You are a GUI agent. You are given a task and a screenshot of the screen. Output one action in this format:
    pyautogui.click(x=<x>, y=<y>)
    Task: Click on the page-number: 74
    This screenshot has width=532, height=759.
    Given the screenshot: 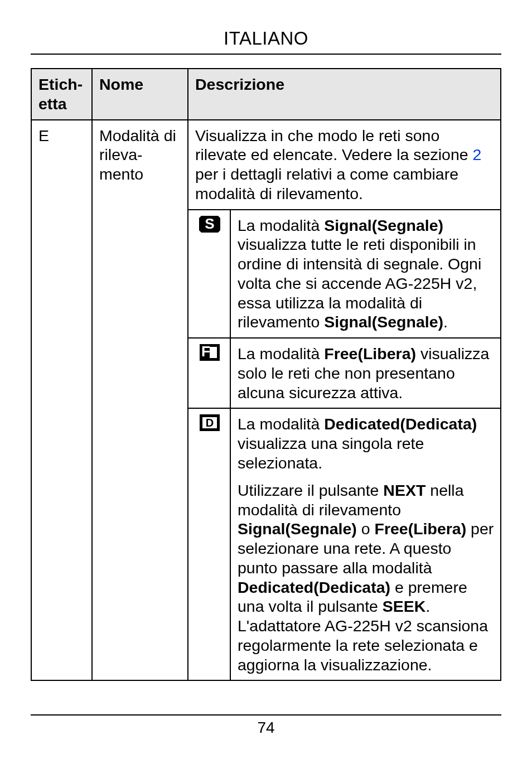 What is the action you would take?
    pyautogui.click(x=266, y=728)
    